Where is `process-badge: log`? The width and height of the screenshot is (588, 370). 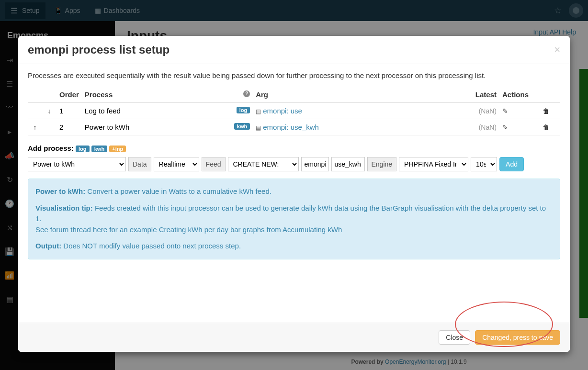
process-badge: log is located at coordinates (243, 110).